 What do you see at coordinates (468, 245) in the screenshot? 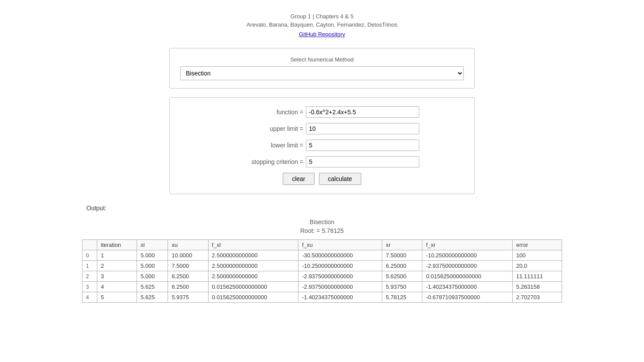
I see `th-f-xr: f_xr` at bounding box center [468, 245].